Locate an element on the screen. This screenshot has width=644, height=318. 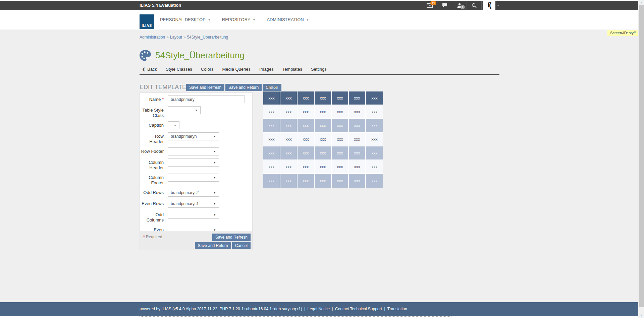
breadcrumb-link-54style-berarbeitung: 54Style_Überarbeitung is located at coordinates (207, 37).